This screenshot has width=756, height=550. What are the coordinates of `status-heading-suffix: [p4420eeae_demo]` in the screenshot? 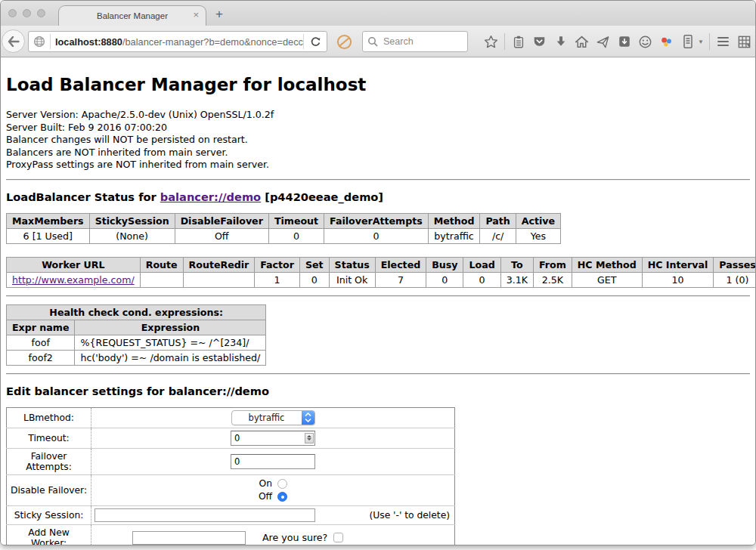 It's located at (322, 196).